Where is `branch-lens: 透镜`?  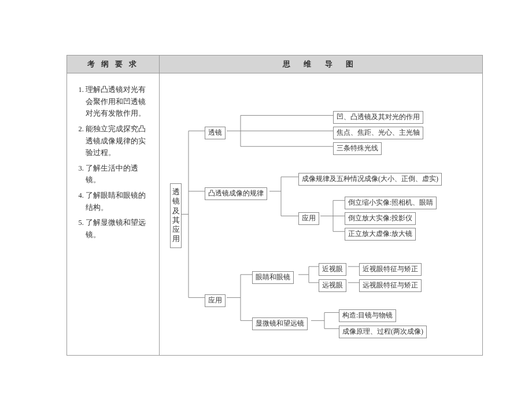
branch-lens: 透镜 is located at coordinates (215, 133).